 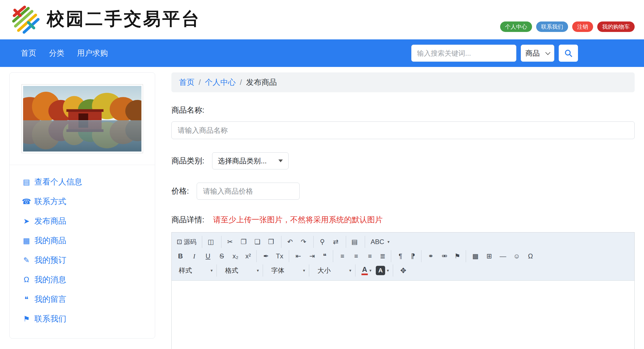 What do you see at coordinates (92, 53) in the screenshot?
I see `nav-link-user-wanted: 用户求购` at bounding box center [92, 53].